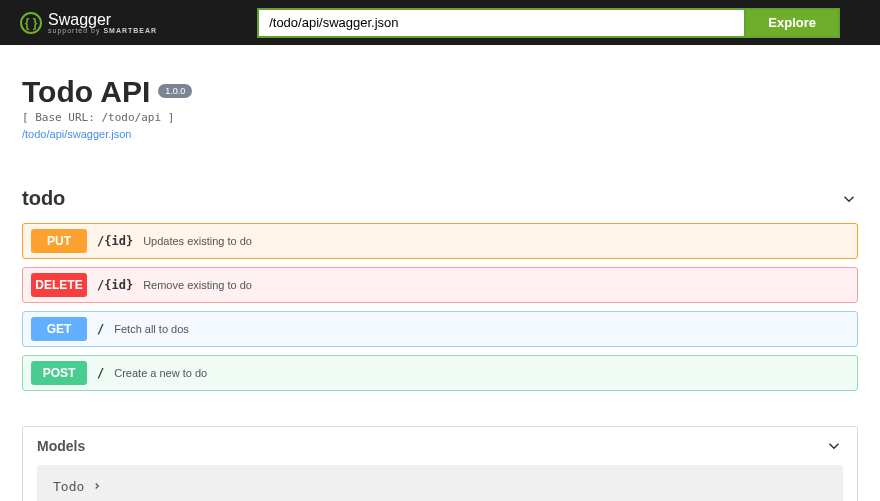  I want to click on method-badge-put: PUT, so click(59, 241).